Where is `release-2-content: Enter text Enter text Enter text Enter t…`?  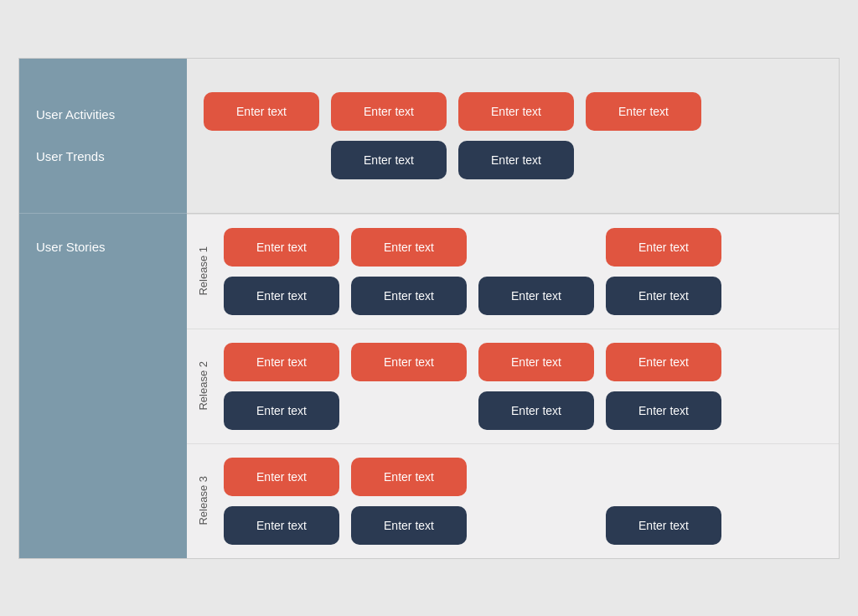 release-2-content: Enter text Enter text Enter text Enter t… is located at coordinates (529, 386).